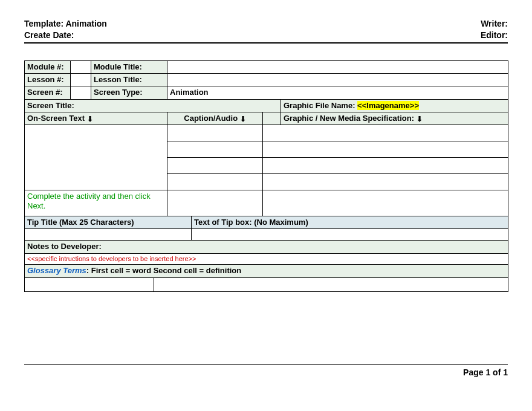  What do you see at coordinates (267, 105) in the screenshot?
I see `title-file-row: Screen Title: Graphic File Name: <<Image…` at bounding box center [267, 105].